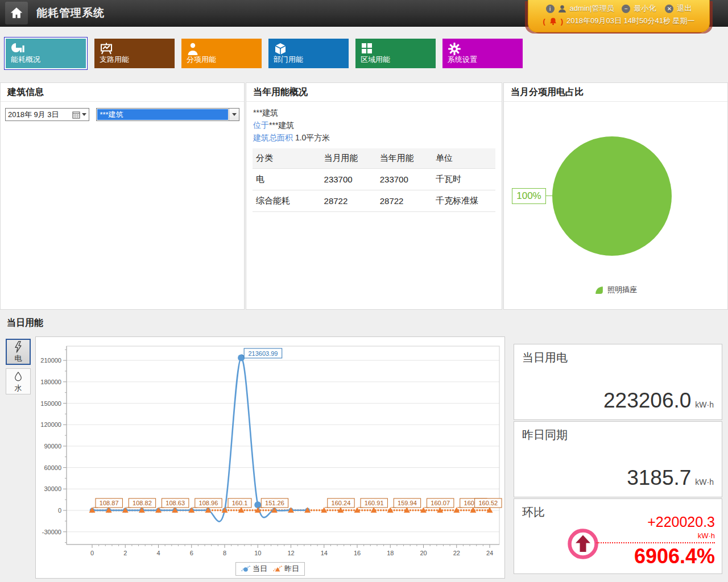 The width and height of the screenshot is (728, 582). What do you see at coordinates (234, 115) in the screenshot?
I see `select-dropdown-button` at bounding box center [234, 115].